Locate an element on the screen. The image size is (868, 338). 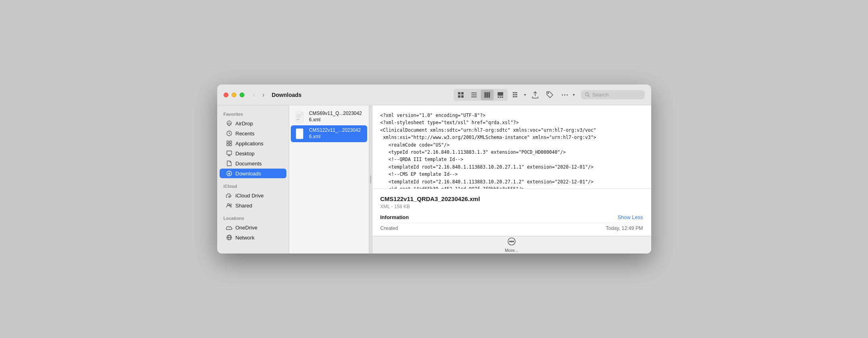
sidebar-item-icloud-drive: iCloud Drive is located at coordinates (253, 195).